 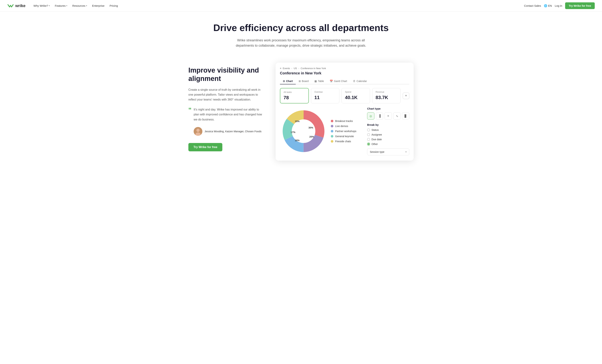 What do you see at coordinates (388, 137) in the screenshot?
I see `break-by-options: Status Assignee Due date` at bounding box center [388, 137].